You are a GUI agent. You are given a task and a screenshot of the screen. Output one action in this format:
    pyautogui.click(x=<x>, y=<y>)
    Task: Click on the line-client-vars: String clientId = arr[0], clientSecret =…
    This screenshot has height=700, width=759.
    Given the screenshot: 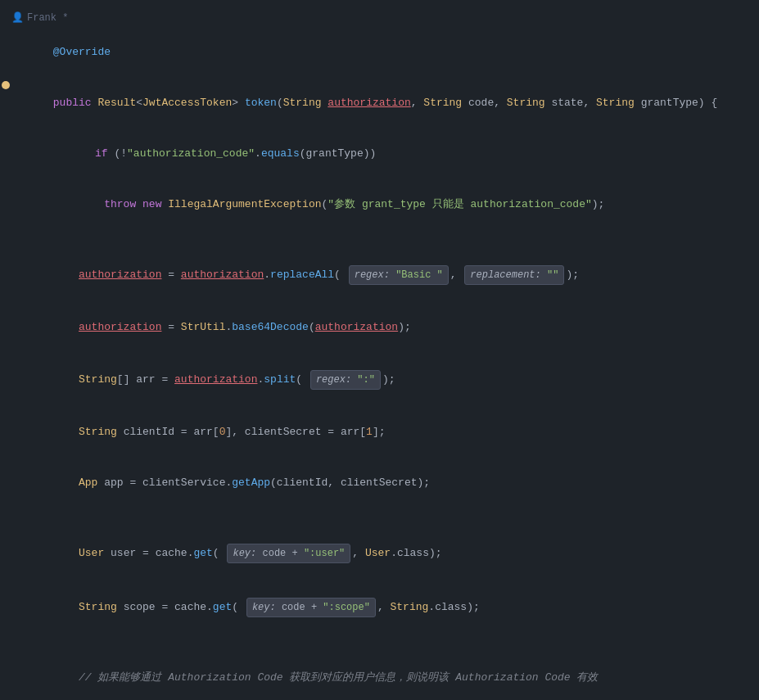 What is the action you would take?
    pyautogui.click(x=380, y=432)
    